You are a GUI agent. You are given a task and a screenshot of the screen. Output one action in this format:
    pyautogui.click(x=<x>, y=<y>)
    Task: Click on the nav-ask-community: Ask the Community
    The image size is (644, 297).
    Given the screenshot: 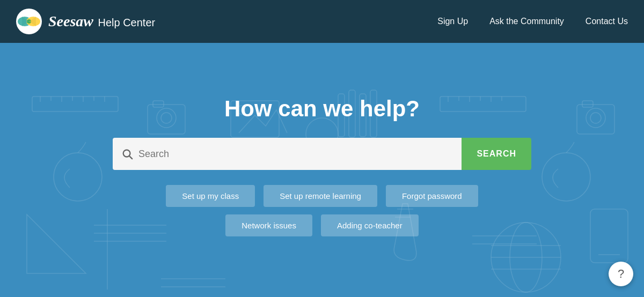 What is the action you would take?
    pyautogui.click(x=527, y=21)
    